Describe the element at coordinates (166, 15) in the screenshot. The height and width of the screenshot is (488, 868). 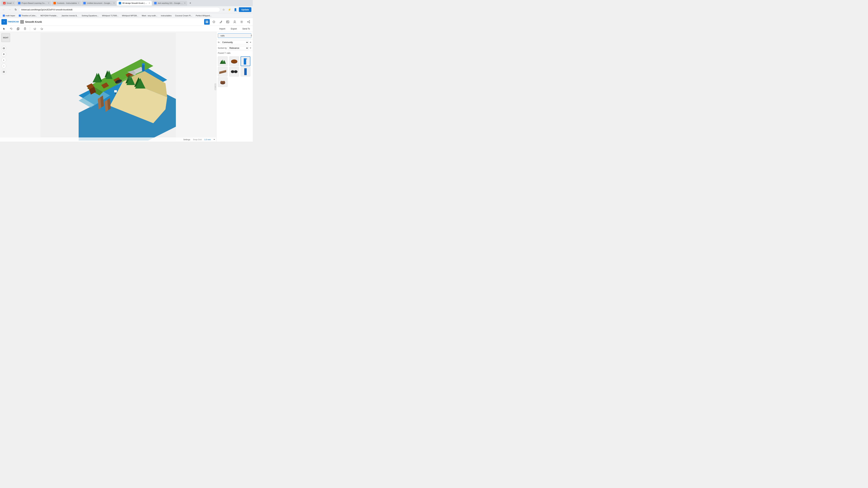
I see `bookmark-instructables-label: instructables` at that location.